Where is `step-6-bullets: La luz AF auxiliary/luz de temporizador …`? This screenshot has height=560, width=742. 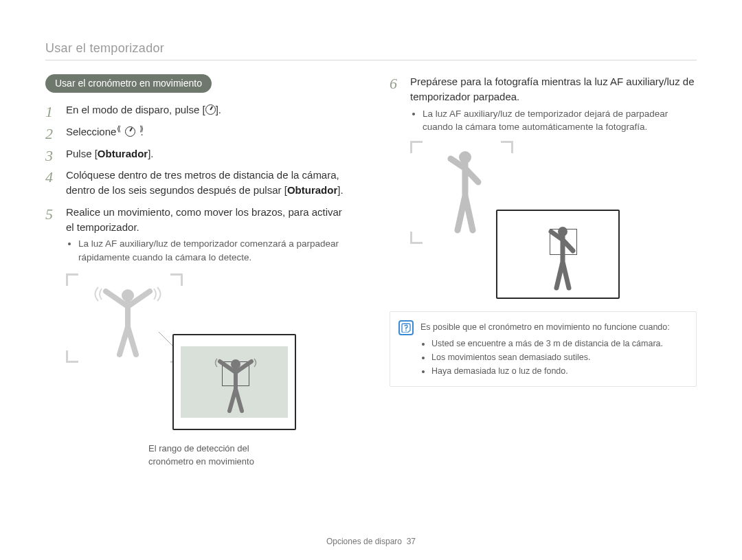 step-6-bullets: La luz AF auxiliary/luz de temporizador … is located at coordinates (554, 121).